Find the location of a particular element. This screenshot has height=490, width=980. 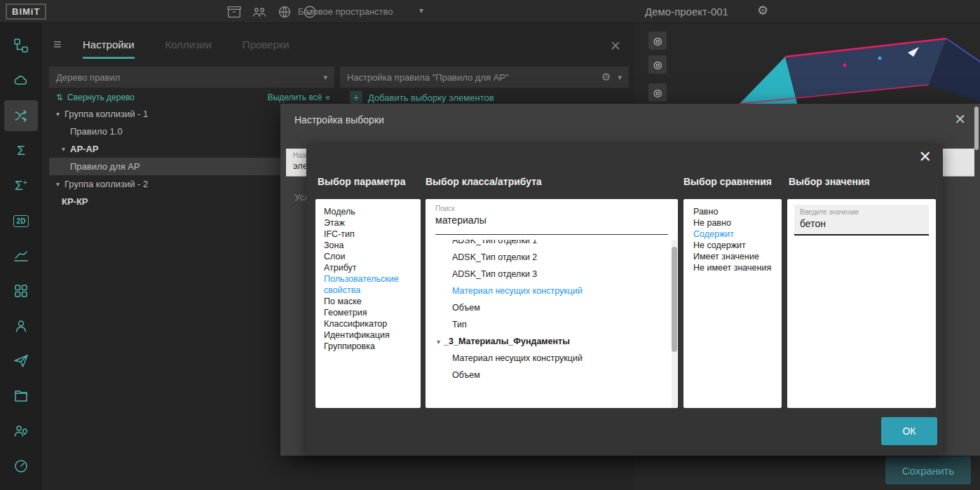

collapse-panel-icon: « is located at coordinates (328, 97).